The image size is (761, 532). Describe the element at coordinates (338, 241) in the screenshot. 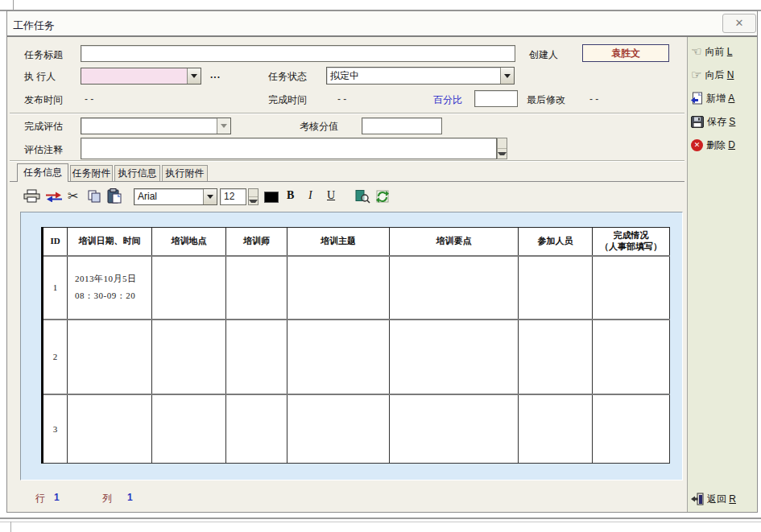

I see `header-topic: 培训主题` at that location.